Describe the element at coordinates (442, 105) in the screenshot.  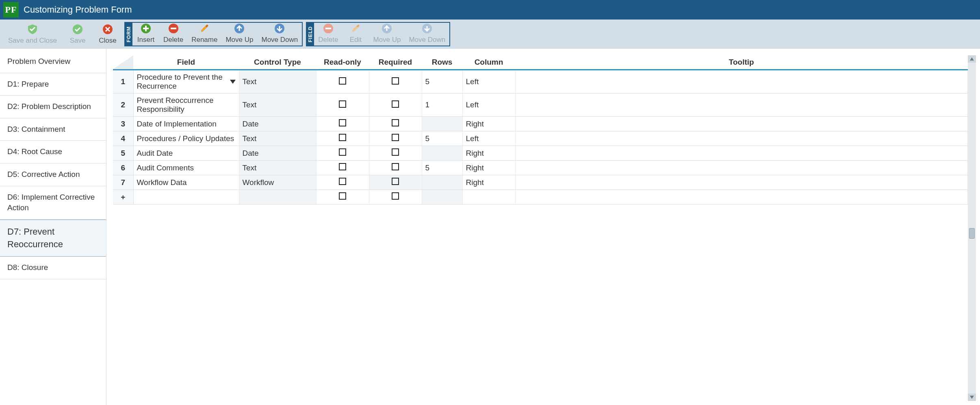
I see `cell-rows: 1` at that location.